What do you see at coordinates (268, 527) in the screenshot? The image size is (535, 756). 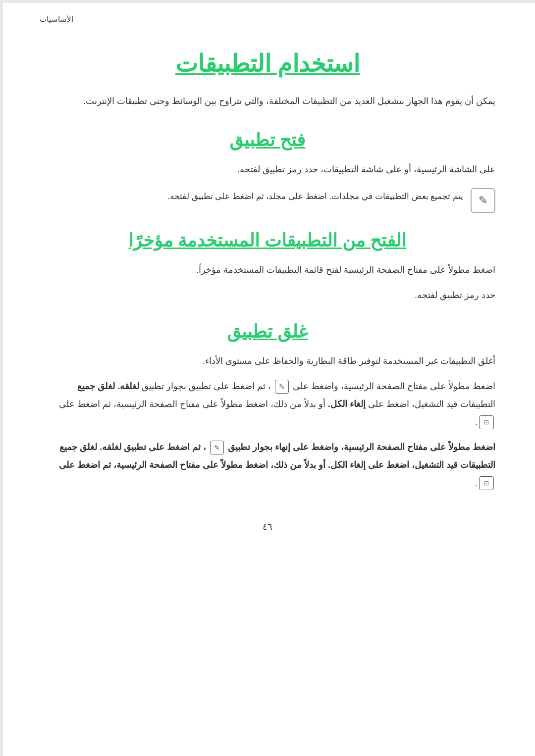 I see `page-number: ٤٦` at bounding box center [268, 527].